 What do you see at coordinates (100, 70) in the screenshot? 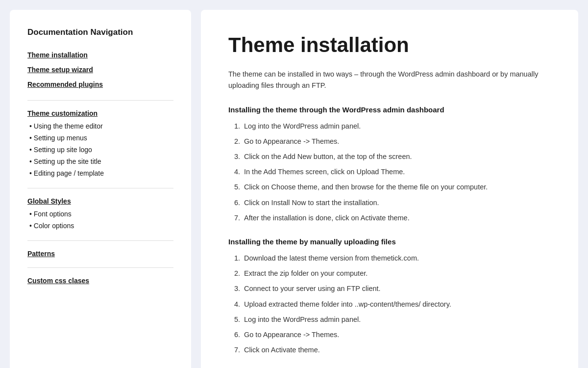
I see `sidebar-item-theme-setup-wizard: Theme setup wizard` at bounding box center [100, 70].